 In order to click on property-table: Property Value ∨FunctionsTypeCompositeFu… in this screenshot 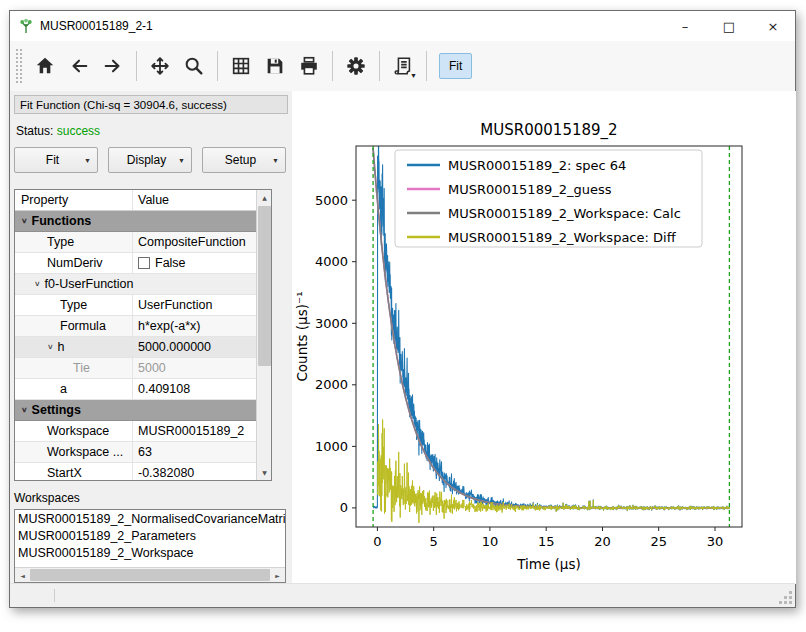, I will do `click(143, 335)`.